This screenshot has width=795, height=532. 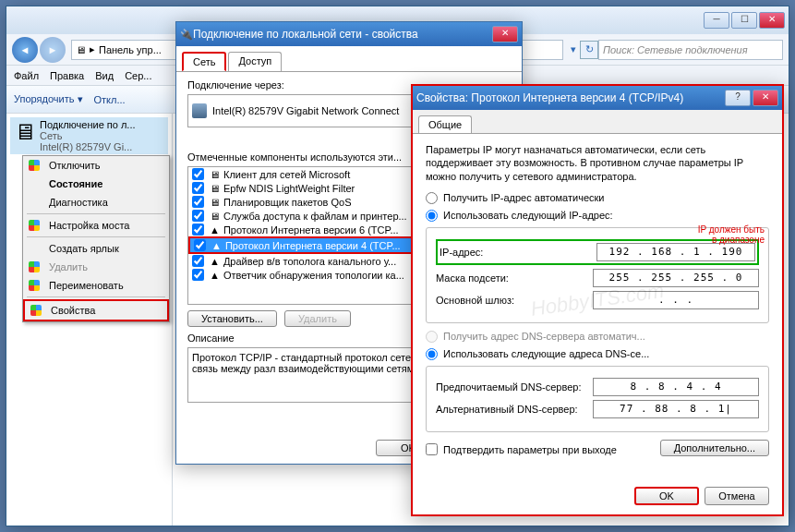 What do you see at coordinates (96, 267) in the screenshot?
I see `ctx-delete: Удалить` at bounding box center [96, 267].